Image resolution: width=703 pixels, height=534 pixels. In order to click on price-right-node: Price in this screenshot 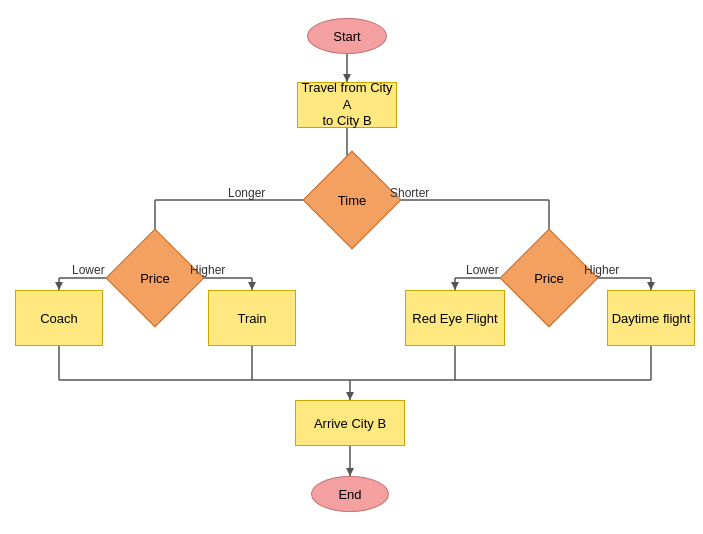, I will do `click(549, 278)`.